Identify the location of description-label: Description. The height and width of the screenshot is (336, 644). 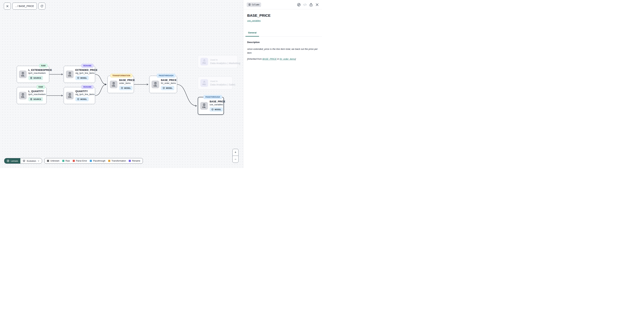
(283, 42).